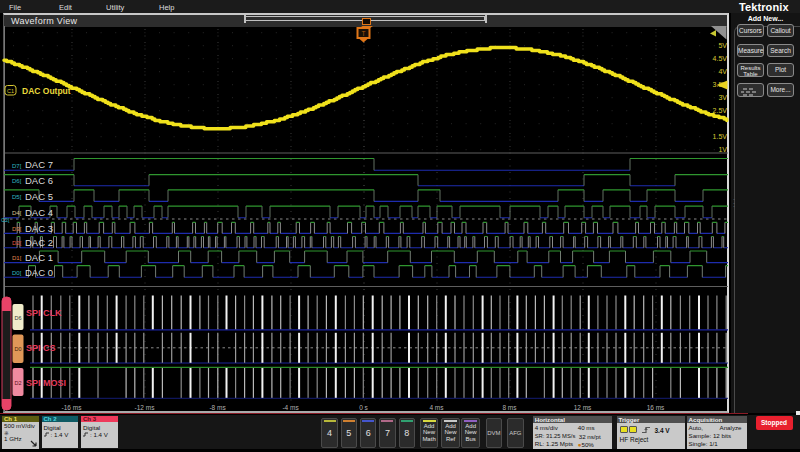  Describe the element at coordinates (39, 180) in the screenshot. I see `svg-text: DAC 6` at that location.